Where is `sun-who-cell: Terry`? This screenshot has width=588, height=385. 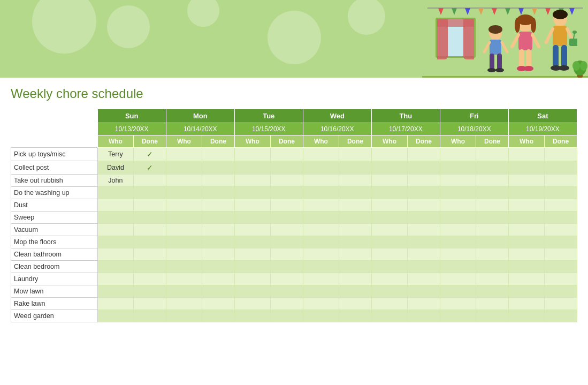 sun-who-cell: Terry is located at coordinates (116, 154).